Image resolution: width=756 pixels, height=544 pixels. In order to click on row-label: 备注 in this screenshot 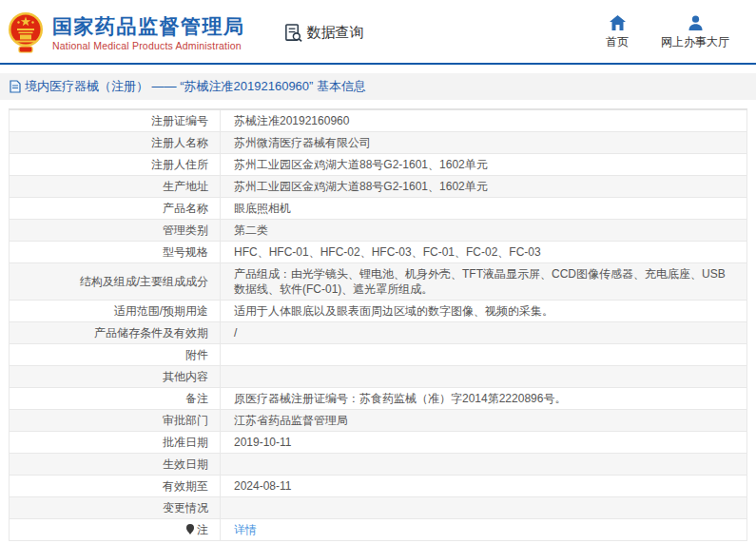, I will do `click(115, 399)`.